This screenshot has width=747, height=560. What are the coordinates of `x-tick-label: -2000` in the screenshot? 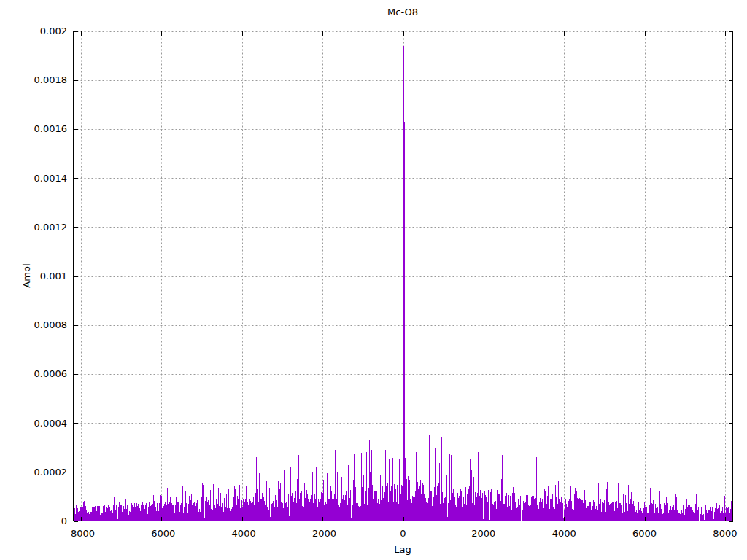 It's located at (322, 534).